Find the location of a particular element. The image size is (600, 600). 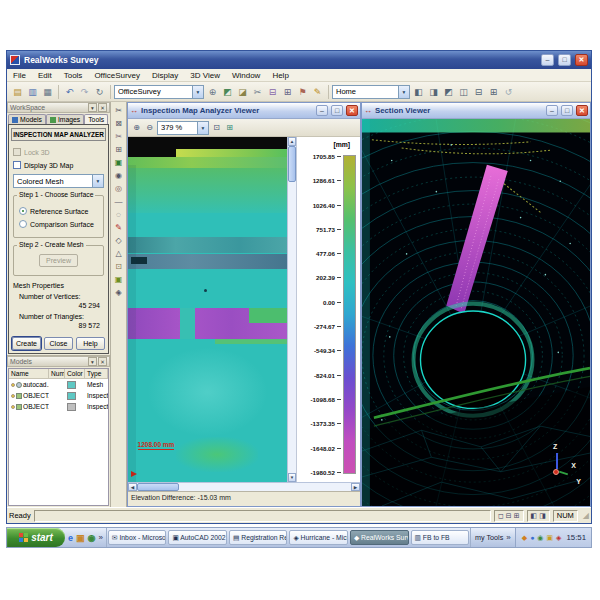

box-tool-icon: ⊡ is located at coordinates (118, 266).